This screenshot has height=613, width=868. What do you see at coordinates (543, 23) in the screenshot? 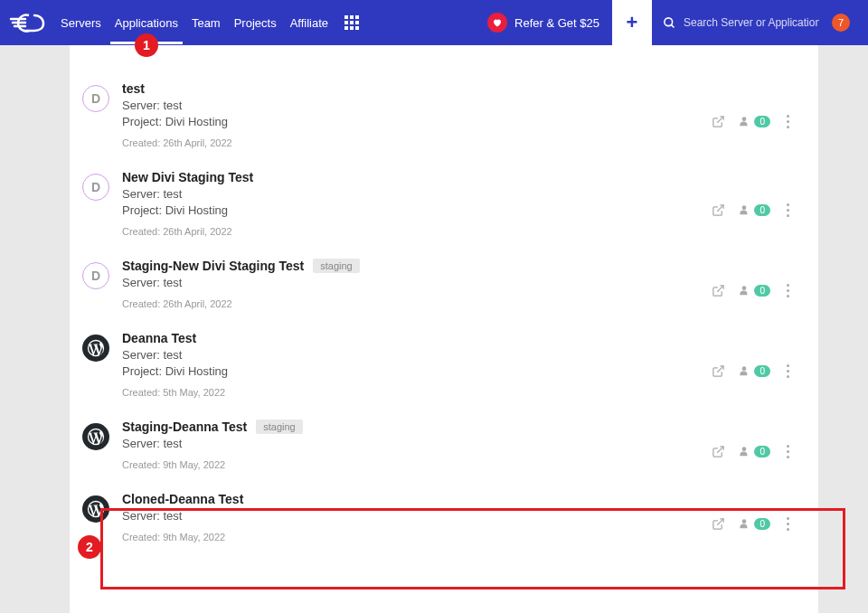
I see `refer-button: Refer & Get $25` at bounding box center [543, 23].